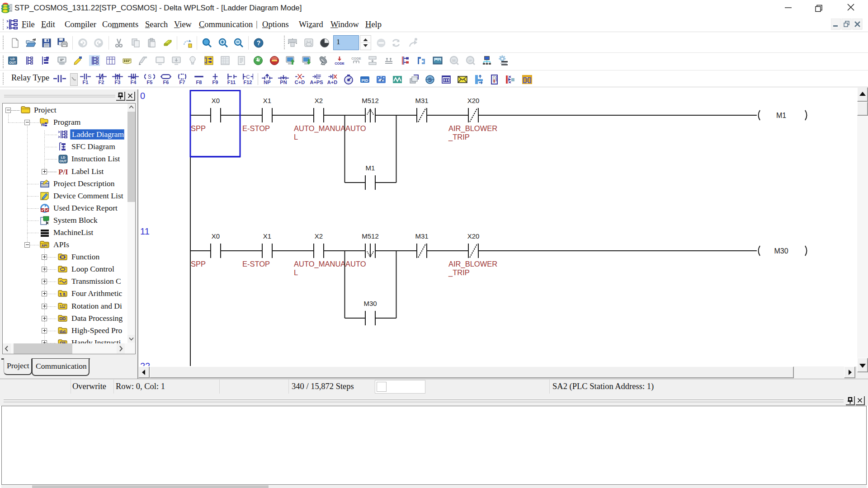  I want to click on svg-text: API, so click(44, 246).